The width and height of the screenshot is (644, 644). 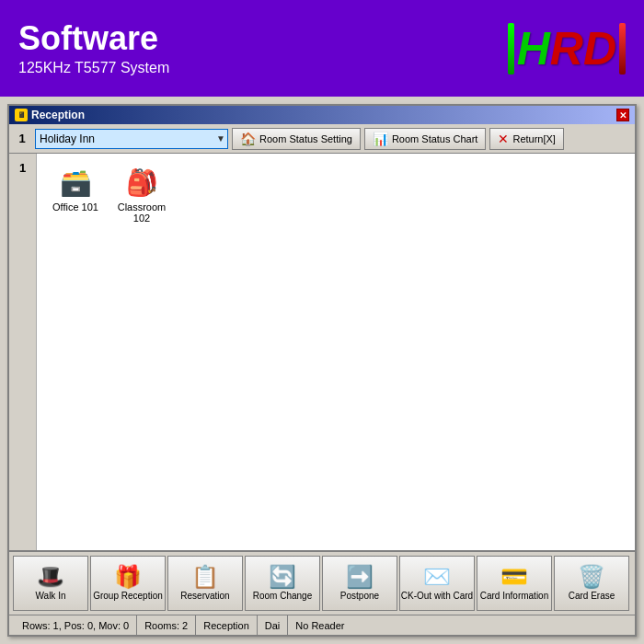 What do you see at coordinates (322, 625) in the screenshot?
I see `status-bar: Rows: 1, Pos: 0, Mov: 0 Rooms: 2 Recepti…` at bounding box center [322, 625].